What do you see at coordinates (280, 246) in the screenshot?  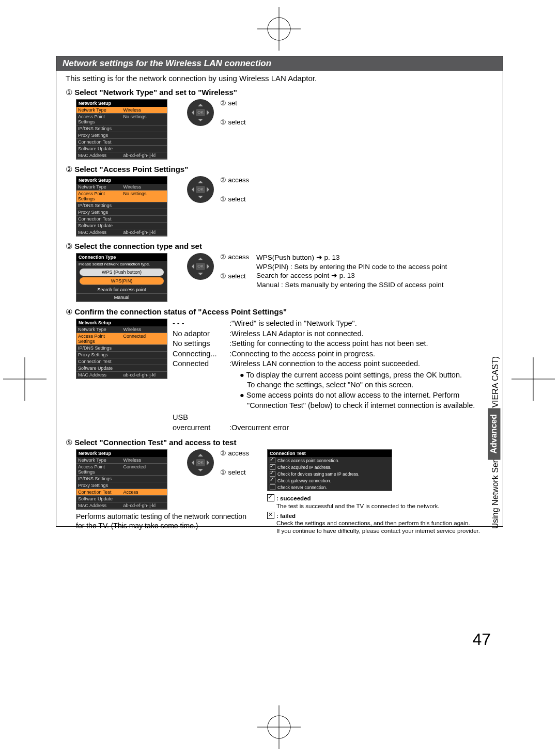 I see `step3-title: ③ Select the connection type and set` at bounding box center [280, 246].